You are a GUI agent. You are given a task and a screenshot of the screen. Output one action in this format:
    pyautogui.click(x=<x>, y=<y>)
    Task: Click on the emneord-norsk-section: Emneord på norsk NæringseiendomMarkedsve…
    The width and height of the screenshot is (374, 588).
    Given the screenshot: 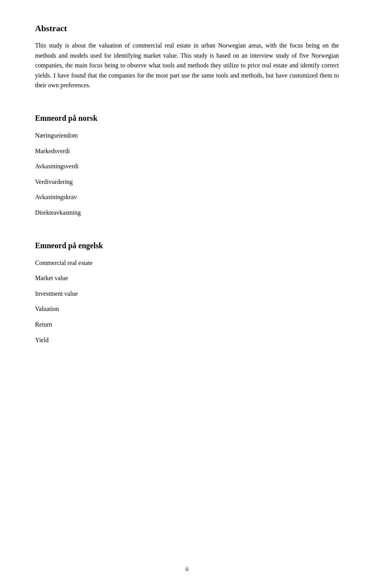 What is the action you would take?
    pyautogui.click(x=187, y=166)
    